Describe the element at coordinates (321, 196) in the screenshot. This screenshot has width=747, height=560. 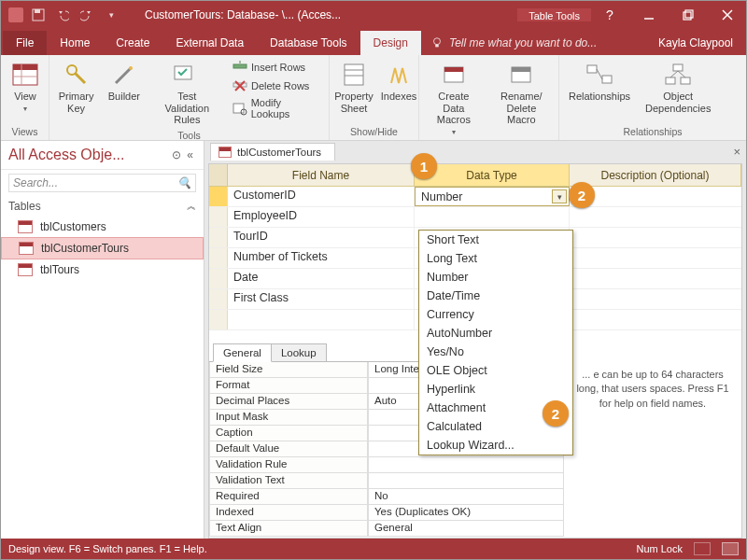
I see `field-name-cell: CustomerID` at that location.